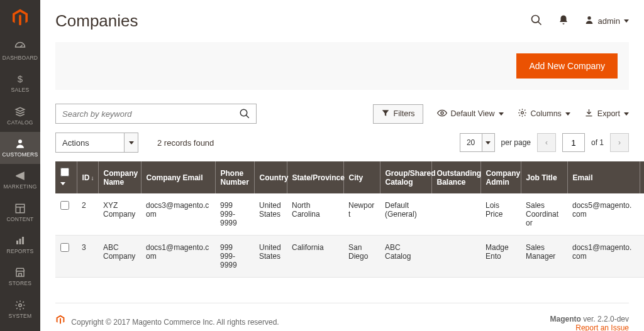  I want to click on user-menu: admin, so click(606, 21).